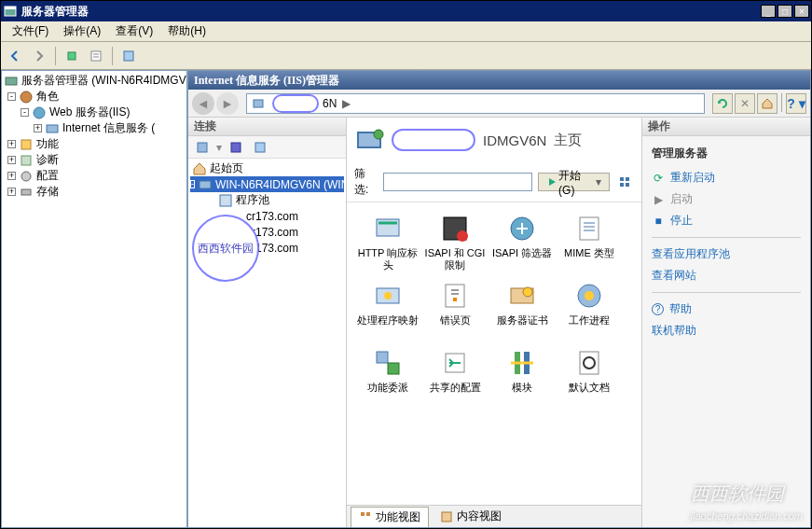 Image resolution: width=812 pixels, height=529 pixels. What do you see at coordinates (625, 182) in the screenshot?
I see `view-mode-button` at bounding box center [625, 182].